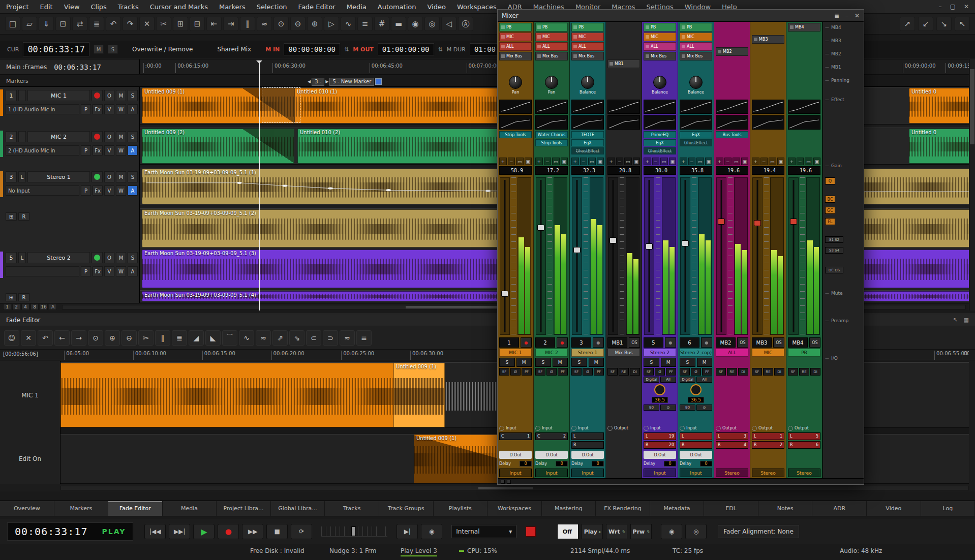 The height and width of the screenshot is (560, 975). Describe the element at coordinates (382, 24) in the screenshot. I see `grid-icon: #` at that location.